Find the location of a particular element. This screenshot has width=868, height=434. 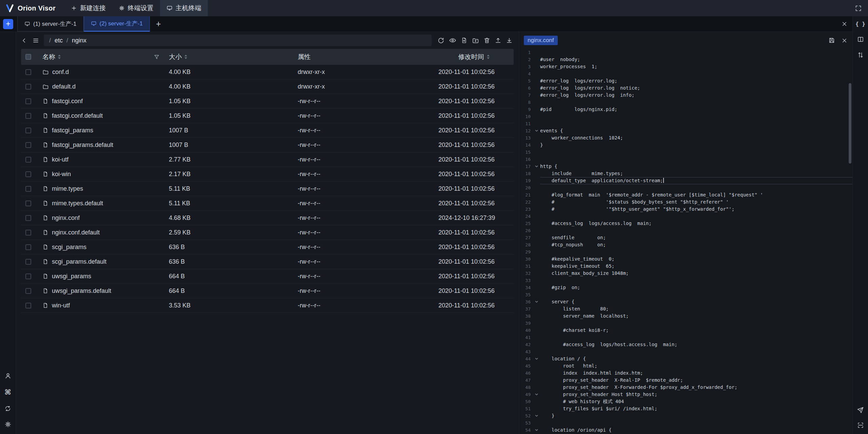

code-text: location / { is located at coordinates (696, 359).